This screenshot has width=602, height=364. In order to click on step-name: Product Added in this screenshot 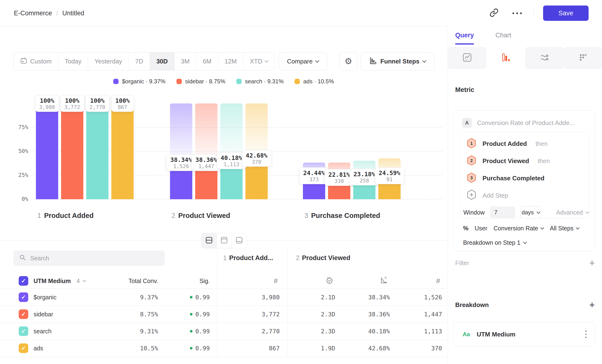, I will do `click(69, 215)`.